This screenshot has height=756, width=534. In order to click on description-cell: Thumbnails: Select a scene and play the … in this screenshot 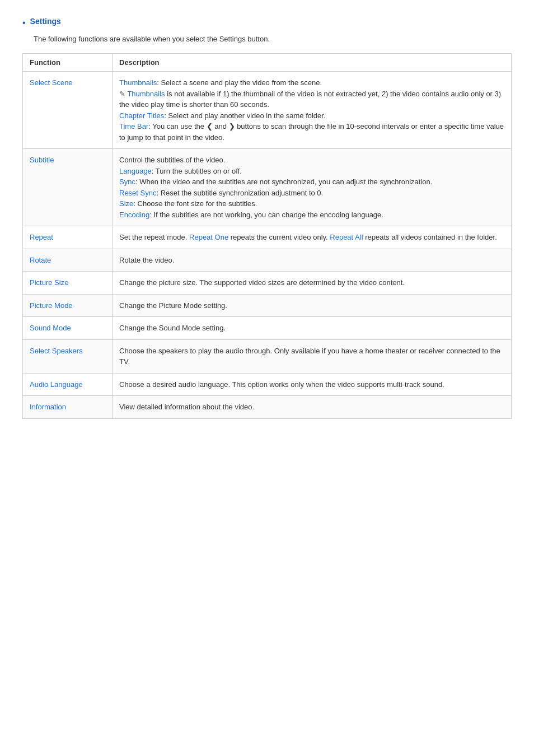, I will do `click(312, 110)`.